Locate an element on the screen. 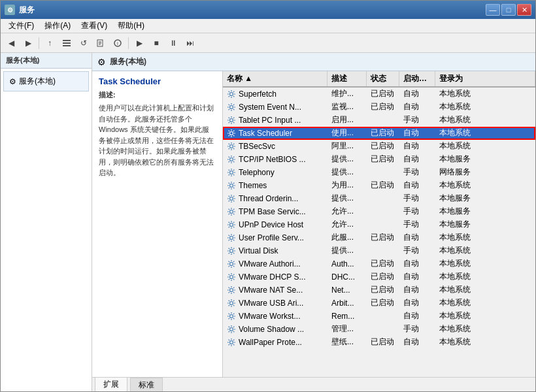  cell-desc: 维护... is located at coordinates (347, 94).